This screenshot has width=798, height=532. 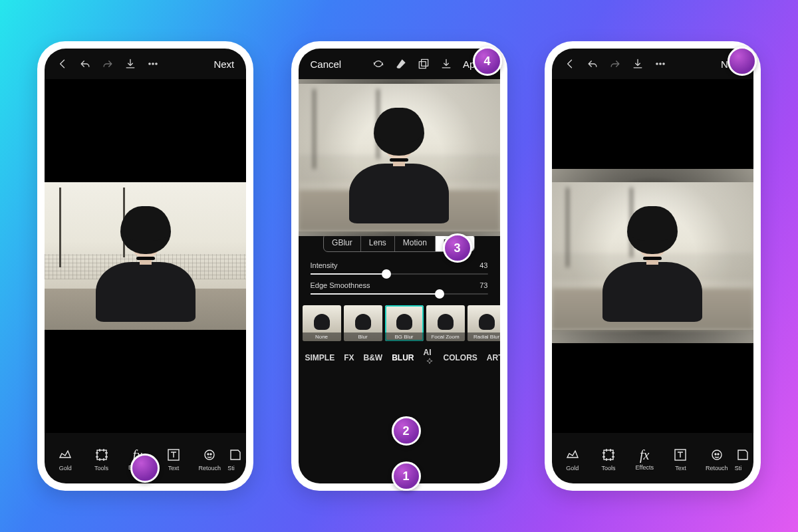 I want to click on sparkle-icon, so click(x=430, y=362).